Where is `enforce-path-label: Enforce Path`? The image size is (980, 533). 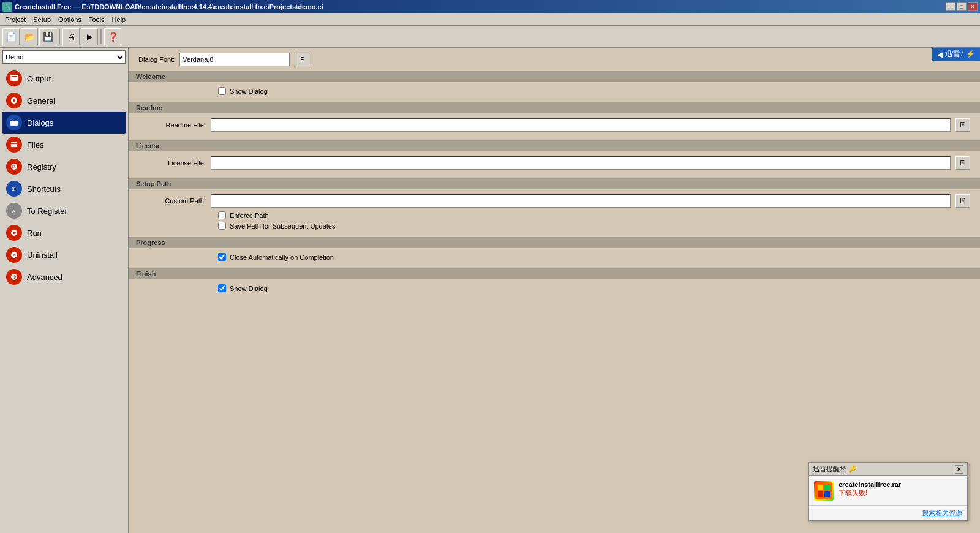
enforce-path-label: Enforce Path is located at coordinates (249, 216).